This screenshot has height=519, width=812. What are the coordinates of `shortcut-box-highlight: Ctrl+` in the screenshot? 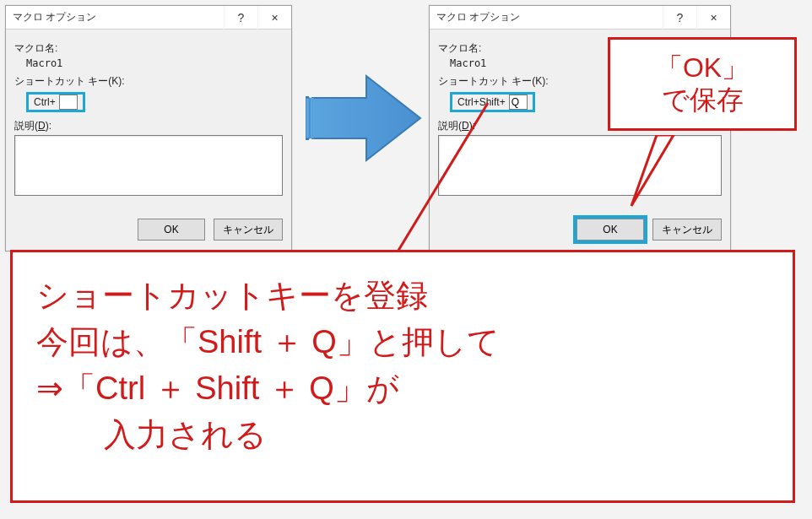 It's located at (56, 102).